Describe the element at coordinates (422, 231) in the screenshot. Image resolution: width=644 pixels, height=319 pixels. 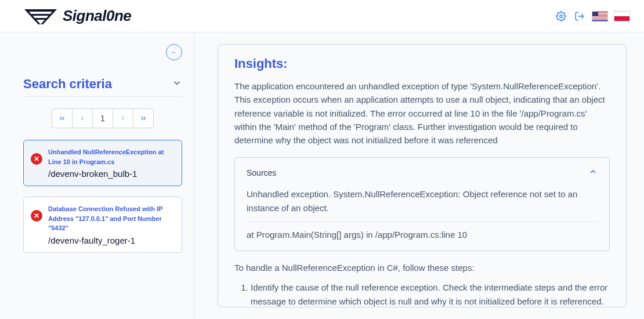
I see `source-stacktrace: at Program.Main(String[] args) in /app/P…` at that location.